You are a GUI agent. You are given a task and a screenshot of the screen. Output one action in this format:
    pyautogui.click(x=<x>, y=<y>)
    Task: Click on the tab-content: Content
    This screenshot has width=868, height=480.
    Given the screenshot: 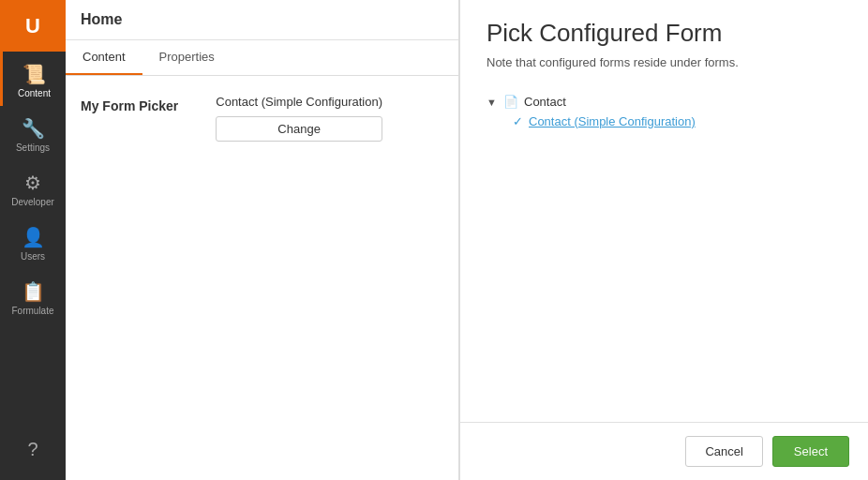 What is the action you would take?
    pyautogui.click(x=104, y=58)
    